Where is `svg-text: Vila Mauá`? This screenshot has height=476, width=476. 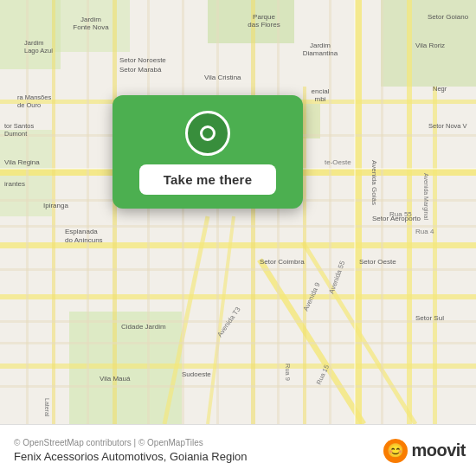
svg-text: Vila Mauá is located at coordinates (115, 379).